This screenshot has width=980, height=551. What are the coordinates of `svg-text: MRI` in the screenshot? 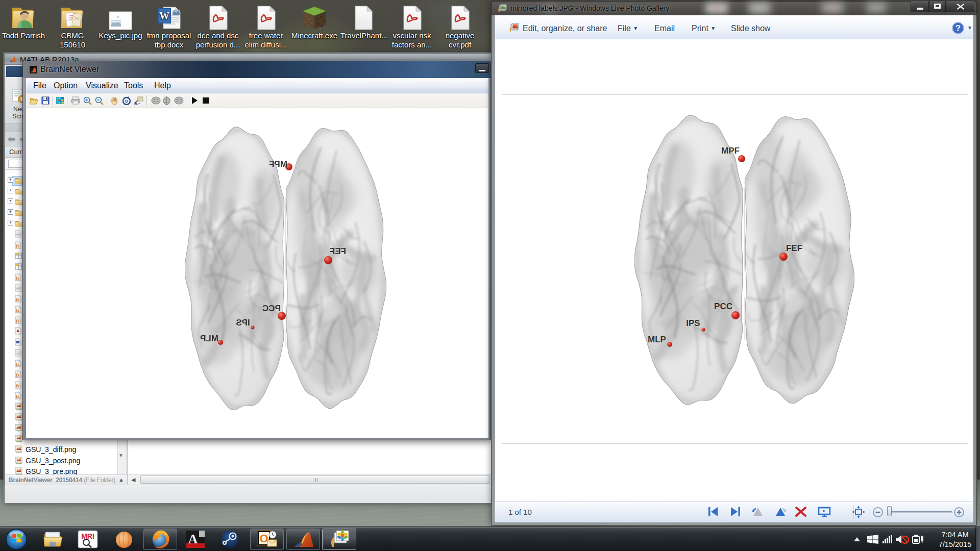 It's located at (88, 536).